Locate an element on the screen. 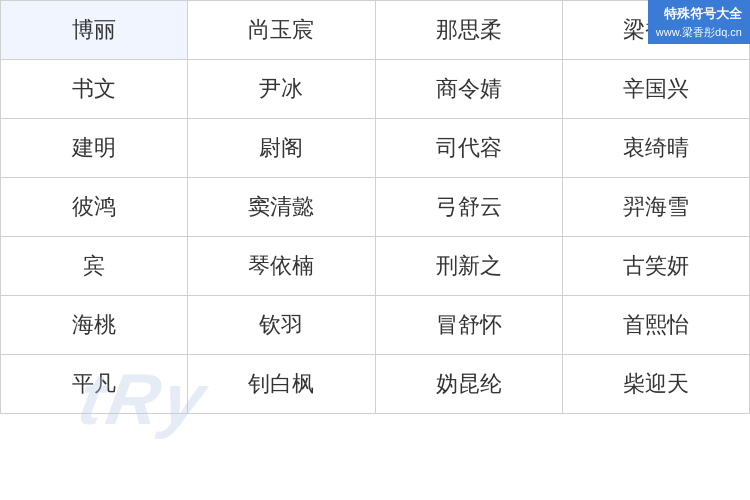  table-row: 博丽尚玉宸那思柔梁香彤 is located at coordinates (376, 30).